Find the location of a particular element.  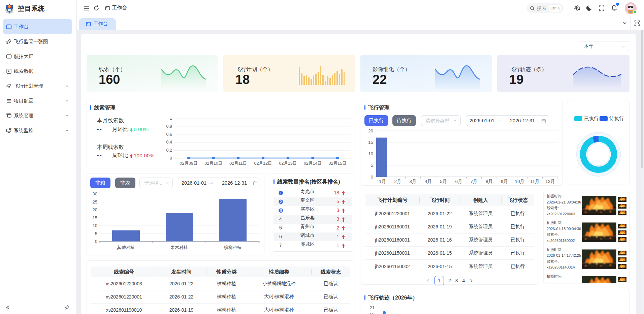

svg-text: 其他种植 is located at coordinates (126, 247).